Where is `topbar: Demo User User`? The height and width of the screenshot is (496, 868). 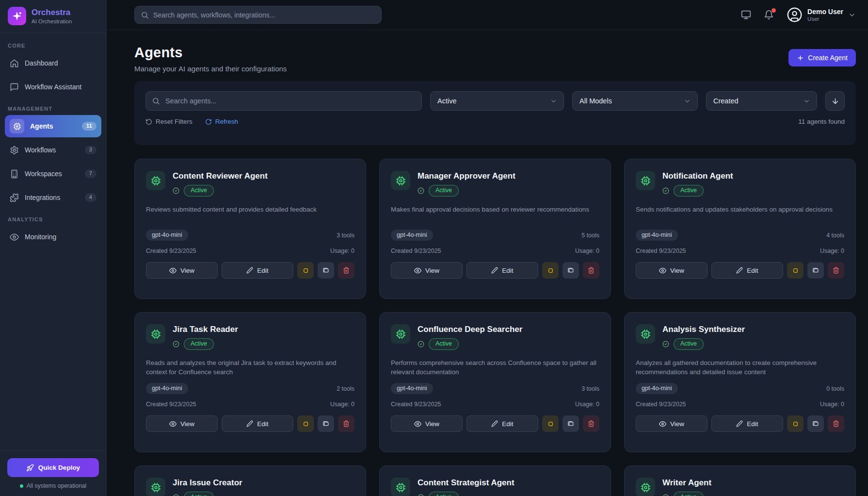
topbar: Demo User User is located at coordinates (487, 15).